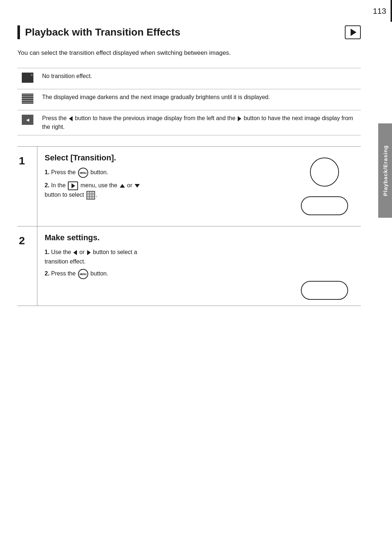 The width and height of the screenshot is (392, 552). What do you see at coordinates (73, 186) in the screenshot?
I see `play-tri-icon` at bounding box center [73, 186].